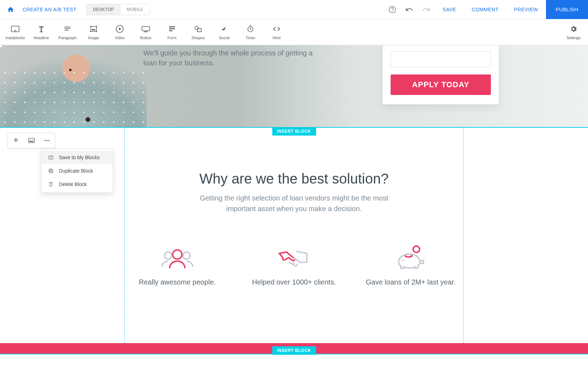 Image resolution: width=588 pixels, height=365 pixels. I want to click on more-options-button, so click(47, 140).